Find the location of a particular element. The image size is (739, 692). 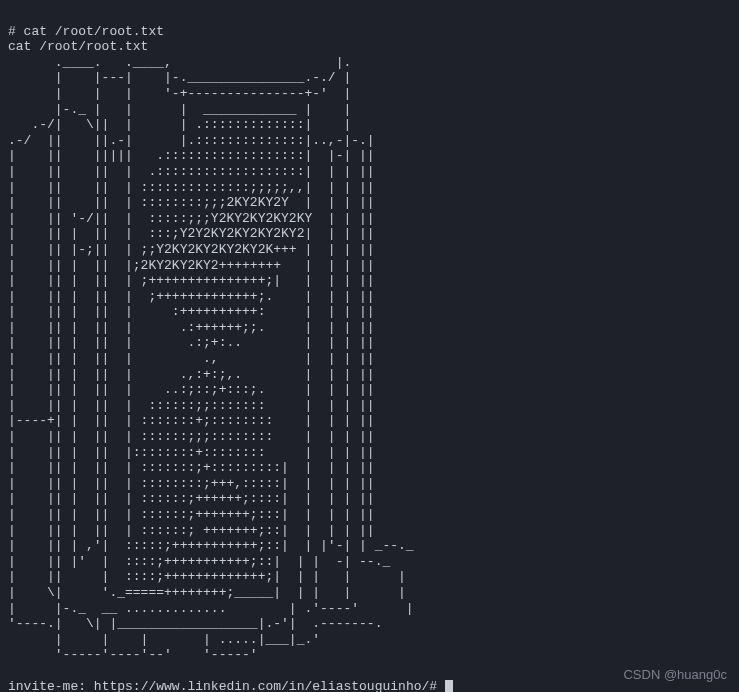

command-echo-line: cat /root/root.txt is located at coordinates (78, 46).